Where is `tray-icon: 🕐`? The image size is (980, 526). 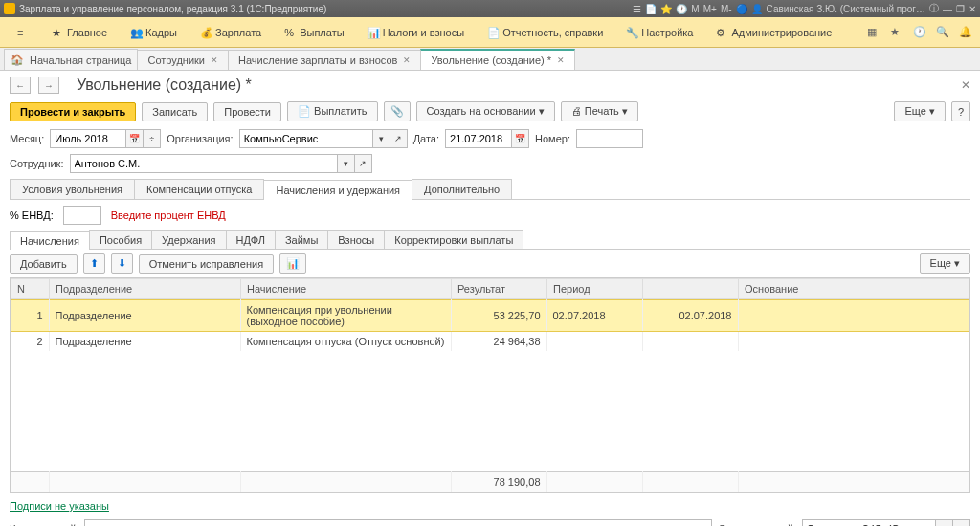
tray-icon: 🕐 is located at coordinates (681, 10).